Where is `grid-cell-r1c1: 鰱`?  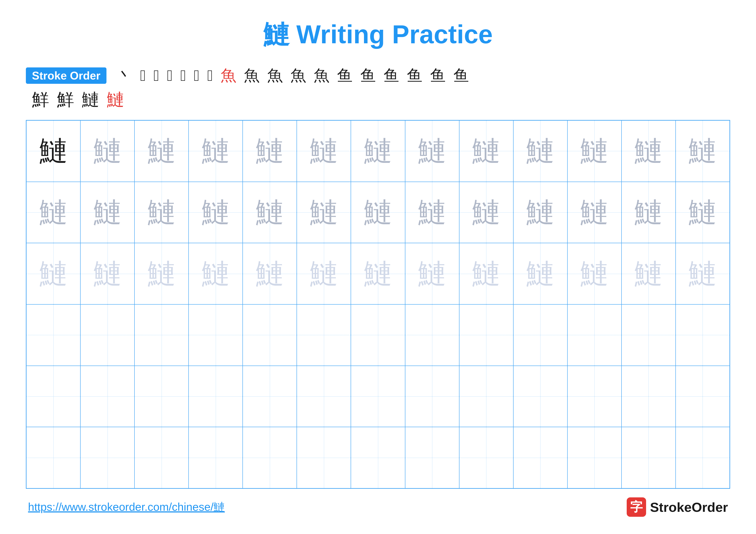
grid-cell-r1c1: 鰱 is located at coordinates (53, 151).